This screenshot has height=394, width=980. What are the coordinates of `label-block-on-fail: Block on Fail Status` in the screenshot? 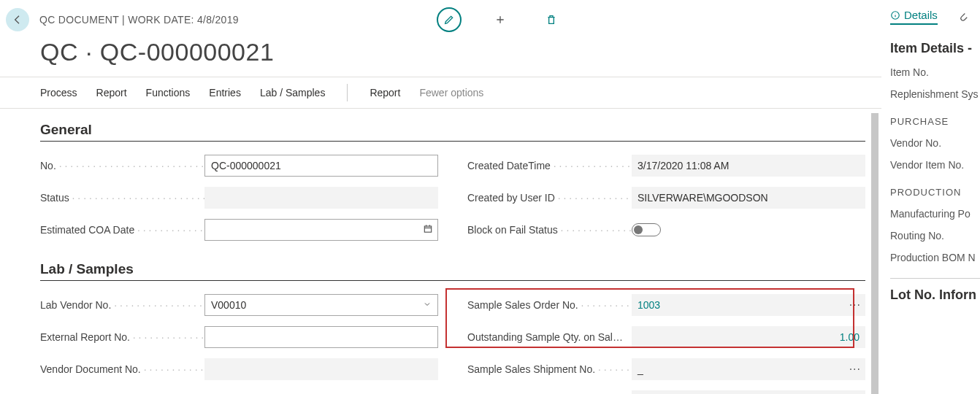 It's located at (549, 230).